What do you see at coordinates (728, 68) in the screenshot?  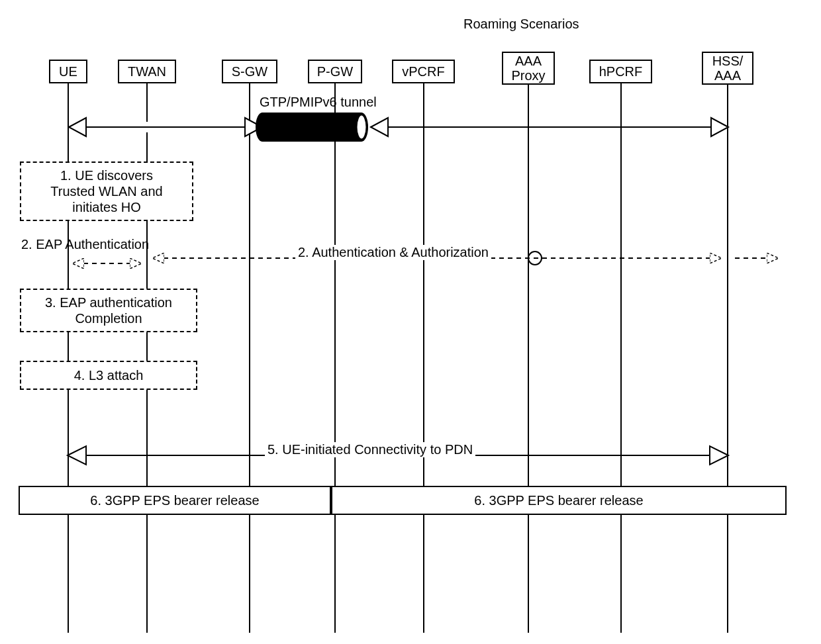 I see `lifeline-hss-aaa-label: HSS/ AAA` at bounding box center [728, 68].